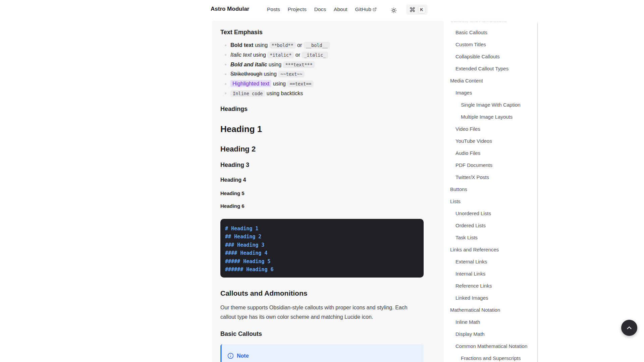 This screenshot has height=362, width=644. What do you see at coordinates (249, 64) in the screenshot?
I see `bold-italic-sample: Bold and italic` at bounding box center [249, 64].